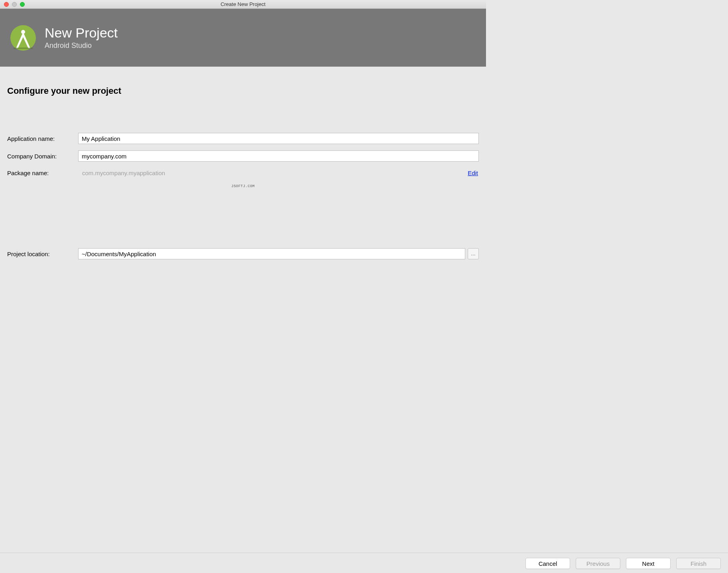  What do you see at coordinates (43, 156) in the screenshot?
I see `label-company-domain: Company Domain:` at bounding box center [43, 156].